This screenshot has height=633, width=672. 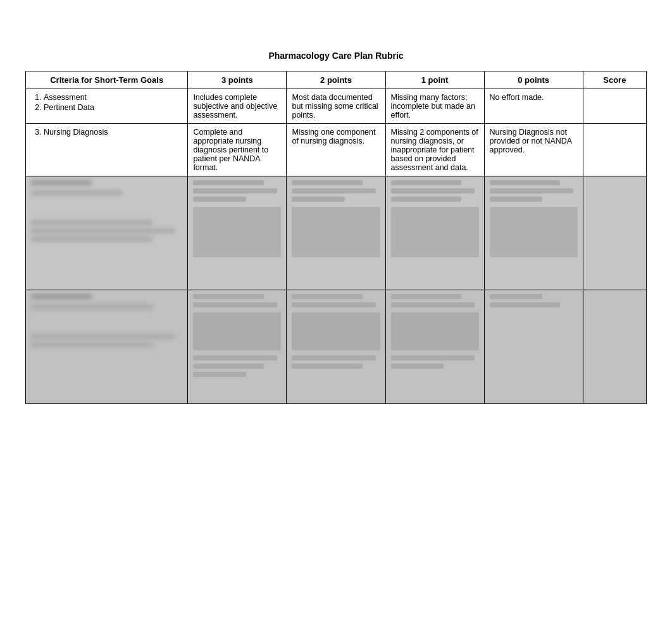 I want to click on cell-3pts-2: Complete and appropriate nursing diagnos…, so click(x=237, y=151).